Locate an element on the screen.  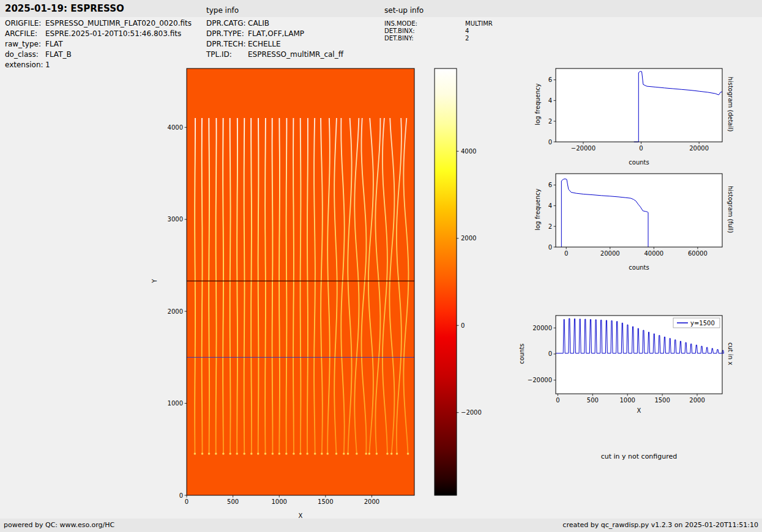
setup-info-value: MULTIMR is located at coordinates (479, 23).